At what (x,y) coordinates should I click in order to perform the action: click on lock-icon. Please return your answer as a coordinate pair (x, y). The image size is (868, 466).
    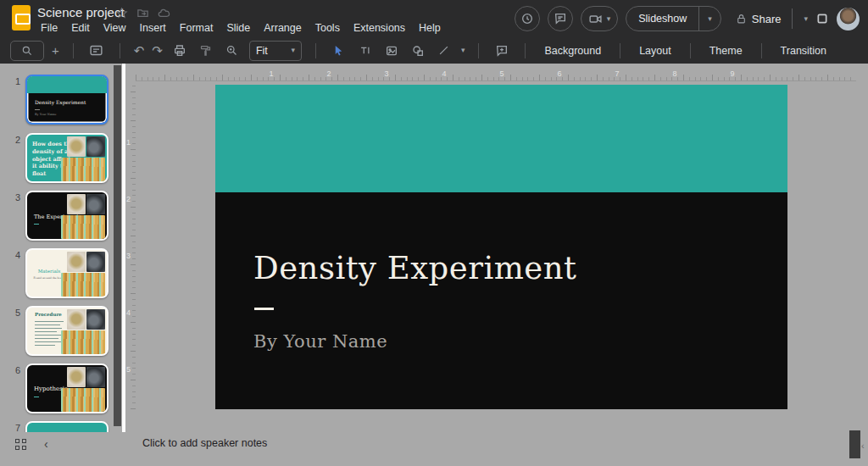
    Looking at the image, I should click on (741, 19).